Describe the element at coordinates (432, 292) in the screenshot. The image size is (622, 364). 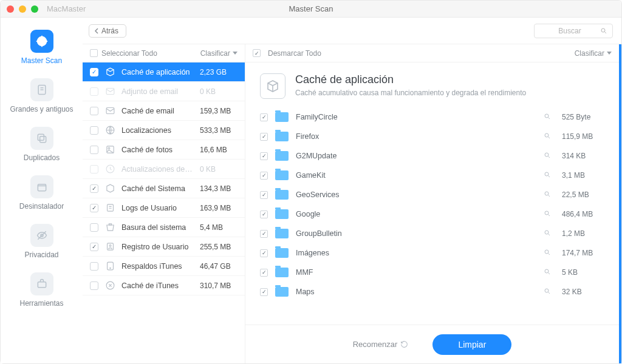
I see `file-row: Maps 32 KB` at that location.